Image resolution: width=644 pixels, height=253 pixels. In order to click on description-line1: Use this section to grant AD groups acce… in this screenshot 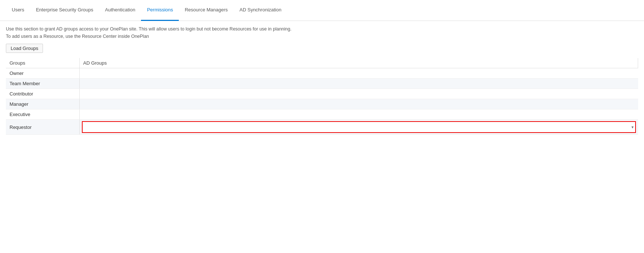, I will do `click(322, 29)`.